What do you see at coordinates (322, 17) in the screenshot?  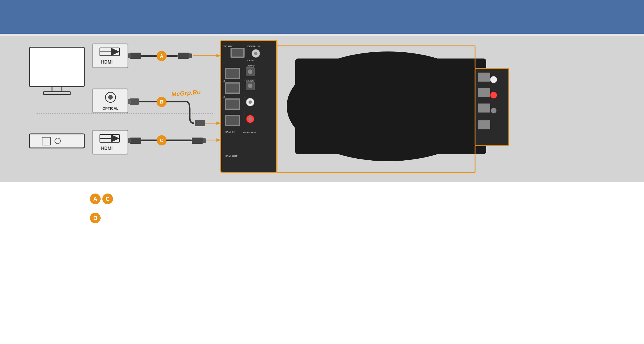 I see `top-banner` at bounding box center [322, 17].